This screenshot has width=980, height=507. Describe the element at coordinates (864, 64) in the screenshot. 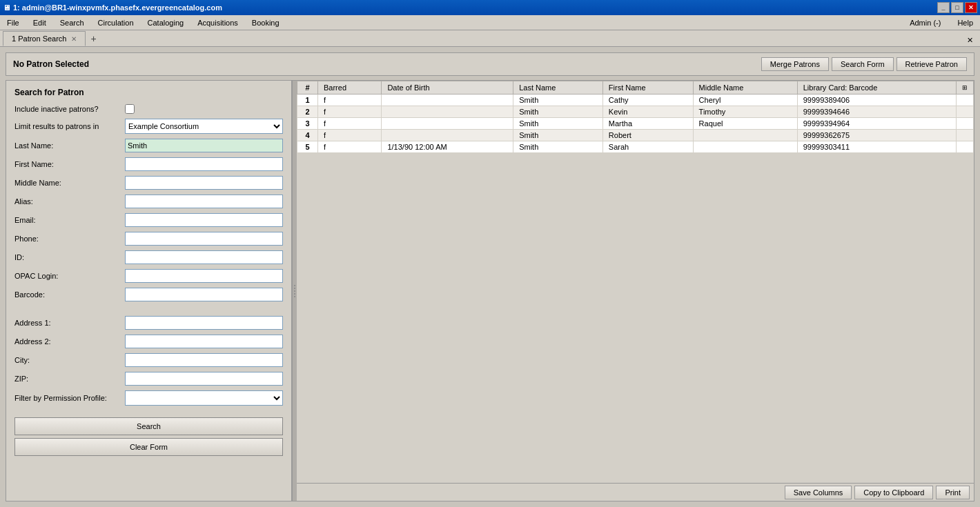

I see `top-bar-buttons: Merge Patrons Search Form Retrieve Patro…` at that location.